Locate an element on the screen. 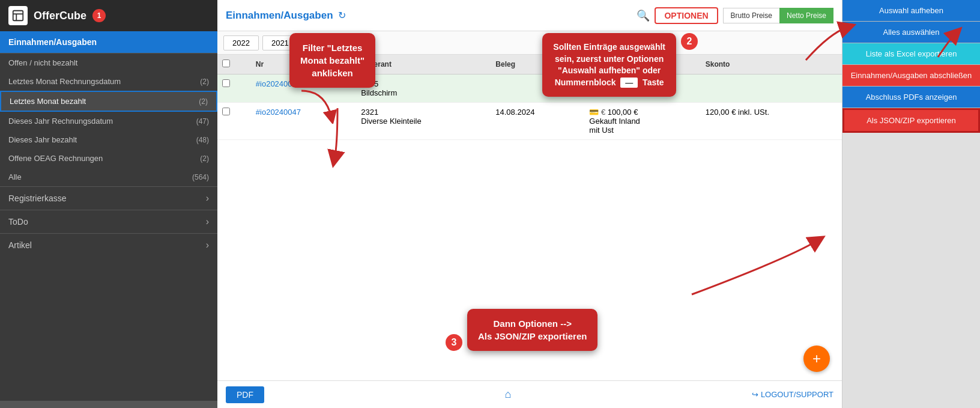 The image size is (980, 408). home-icon: ⌂ is located at coordinates (508, 394).